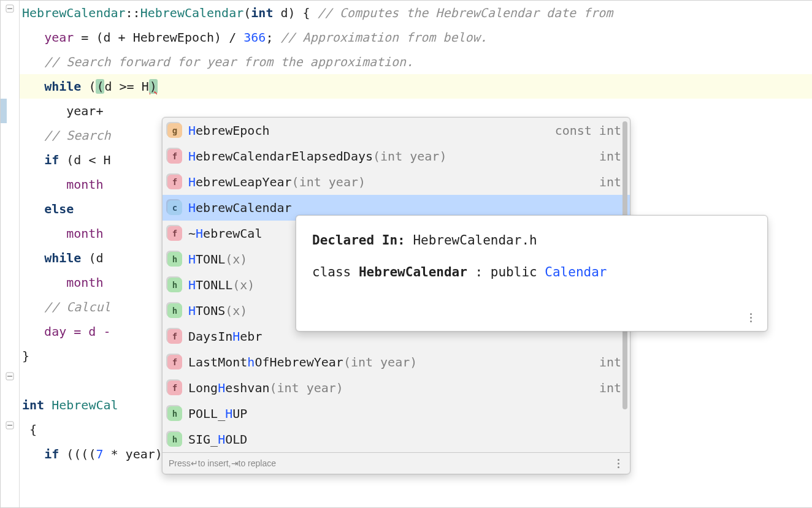  I want to click on completion-label: SIG_HOLD, so click(405, 439).